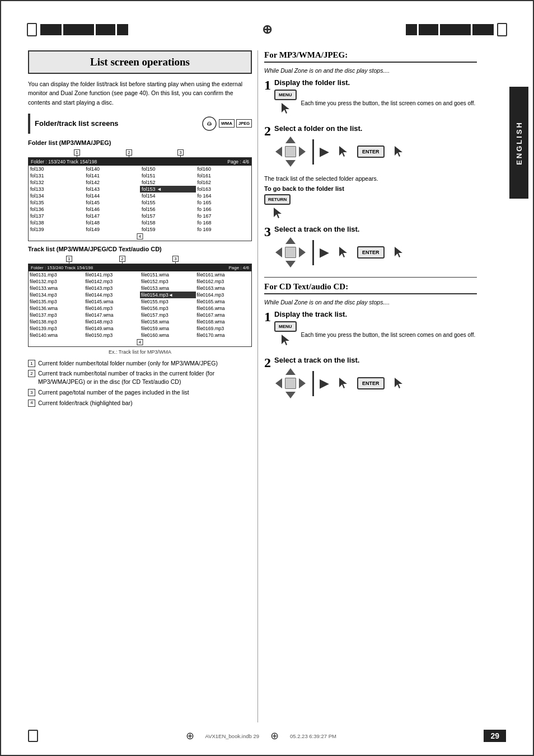  I want to click on f-cell: fol132, so click(57, 182).